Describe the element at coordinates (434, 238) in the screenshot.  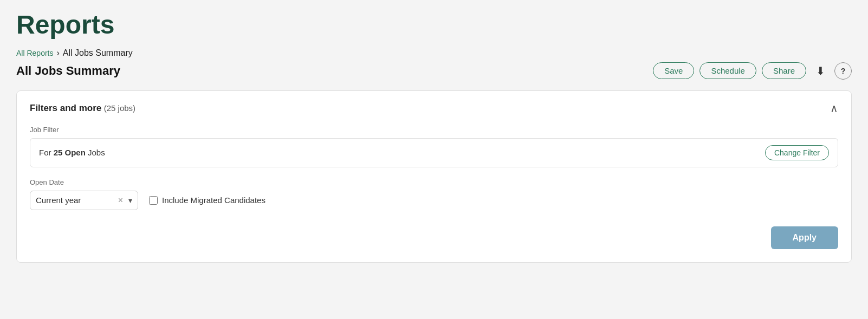
I see `apply-row: Apply` at that location.